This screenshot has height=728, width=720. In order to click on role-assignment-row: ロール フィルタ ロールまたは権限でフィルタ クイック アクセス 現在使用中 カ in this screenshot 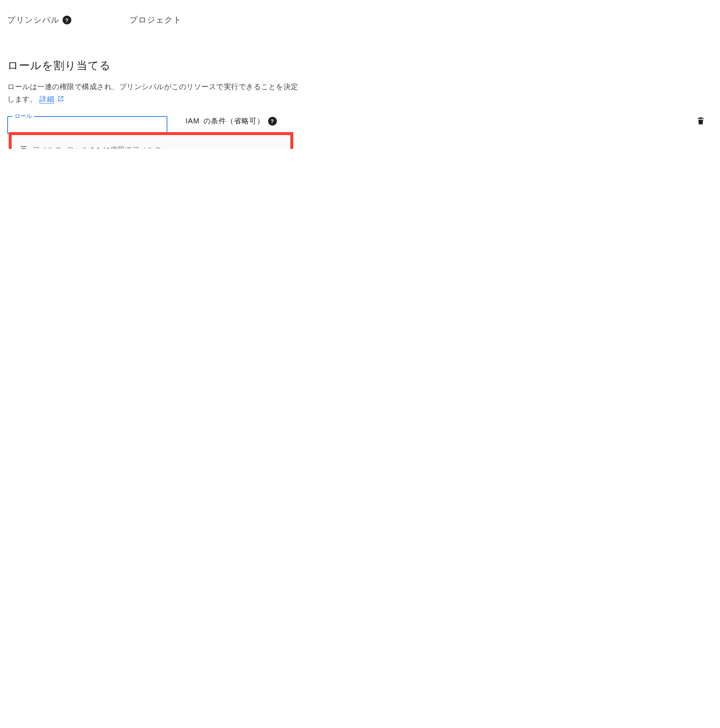, I will do `click(360, 125)`.